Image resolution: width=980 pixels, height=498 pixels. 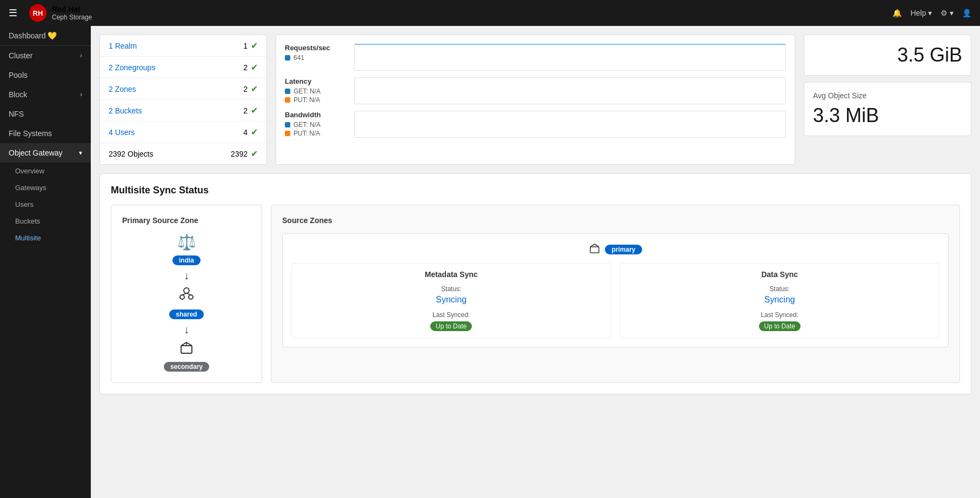 What do you see at coordinates (45, 36) in the screenshot?
I see `sidebar-item-dashboard: Dashboard 💛` at bounding box center [45, 36].